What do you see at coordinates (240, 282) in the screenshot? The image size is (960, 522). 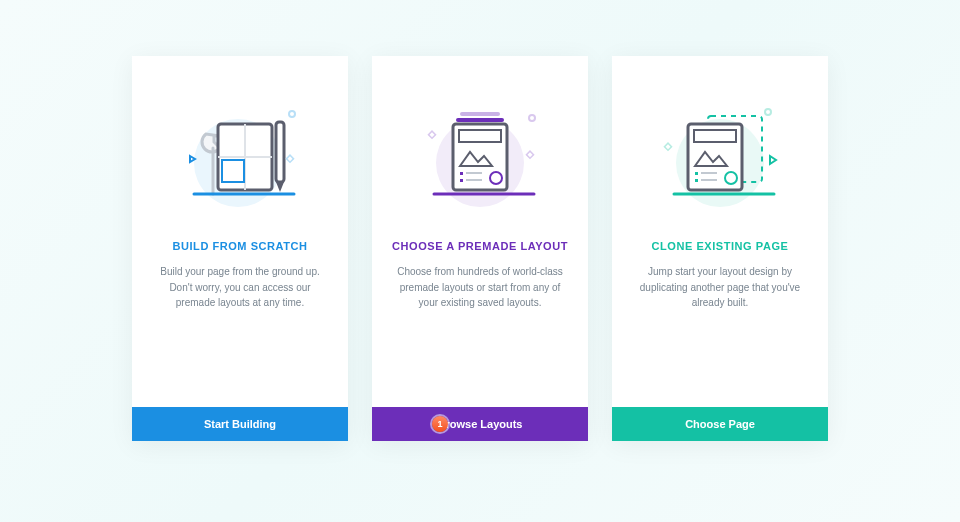 I see `card-body: Build your page from the ground up. Don'…` at bounding box center [240, 282].